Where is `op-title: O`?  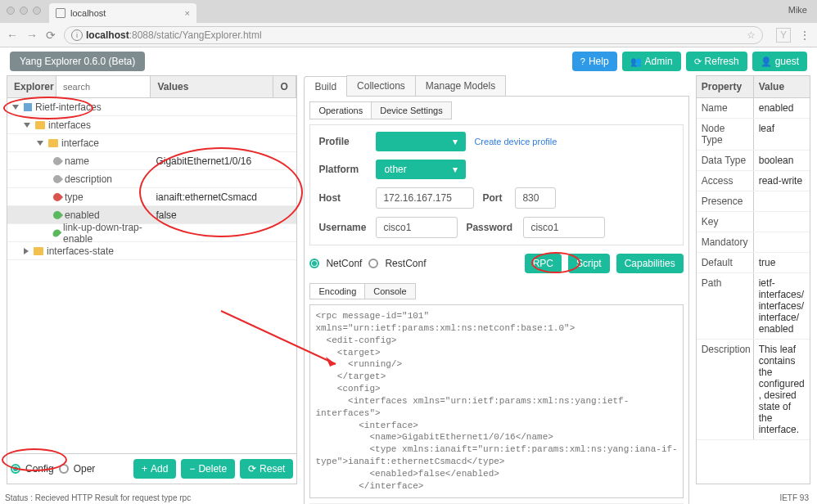
op-title: O is located at coordinates (285, 87).